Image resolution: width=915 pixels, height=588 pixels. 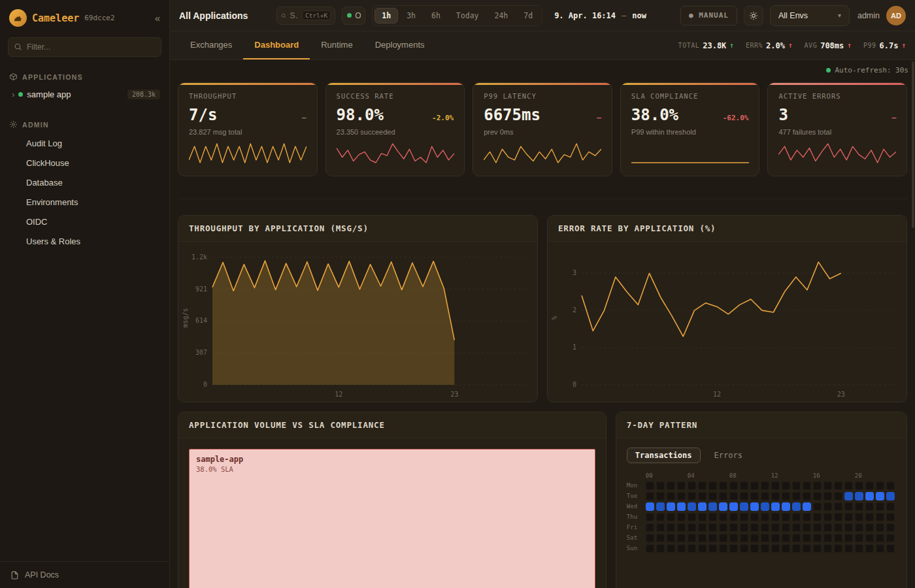 I want to click on tab-exchanges: Exchanges, so click(x=211, y=46).